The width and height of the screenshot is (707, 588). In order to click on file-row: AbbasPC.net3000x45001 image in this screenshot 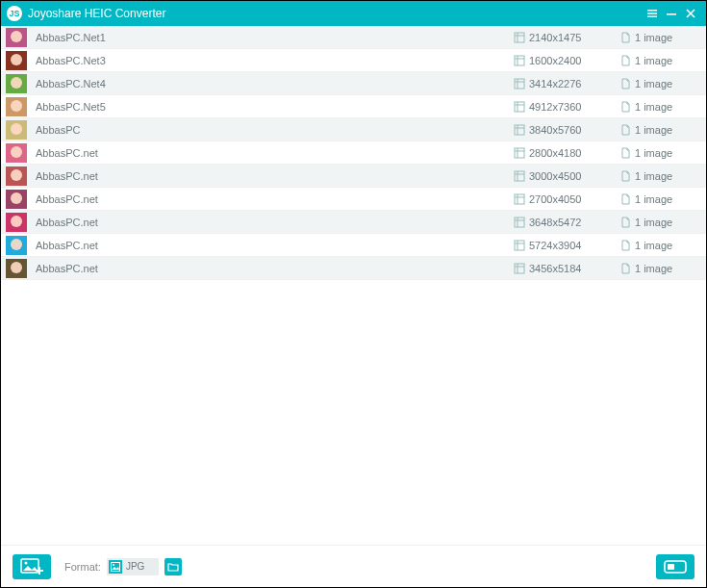, I will do `click(354, 176)`.